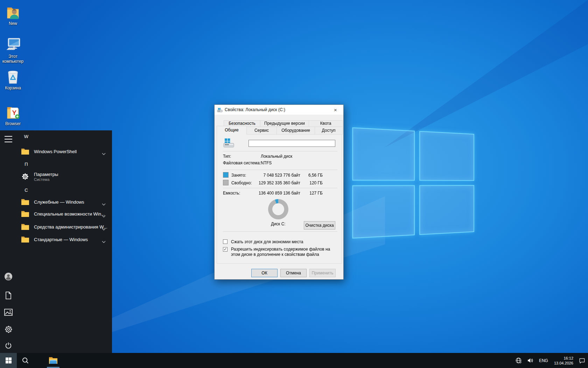 The image size is (588, 368). I want to click on this-pc-icon, so click(13, 45).